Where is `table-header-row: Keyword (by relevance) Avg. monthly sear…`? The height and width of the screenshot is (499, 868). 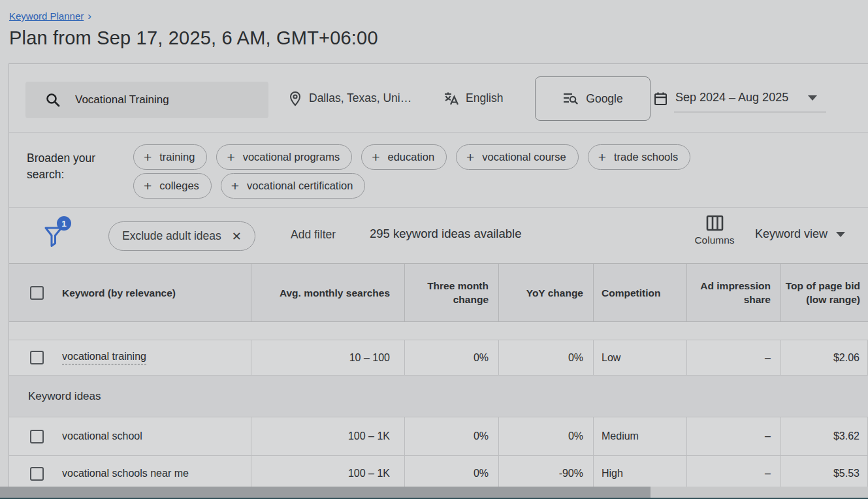 table-header-row: Keyword (by relevance) Avg. monthly sear… is located at coordinates (439, 293).